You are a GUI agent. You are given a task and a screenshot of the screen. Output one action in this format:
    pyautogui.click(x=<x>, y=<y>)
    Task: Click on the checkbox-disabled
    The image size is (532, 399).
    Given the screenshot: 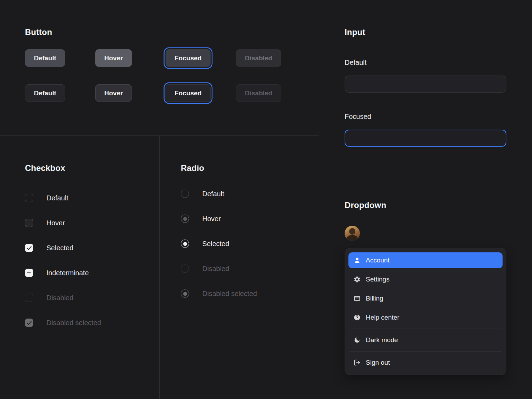 What is the action you would take?
    pyautogui.click(x=29, y=298)
    